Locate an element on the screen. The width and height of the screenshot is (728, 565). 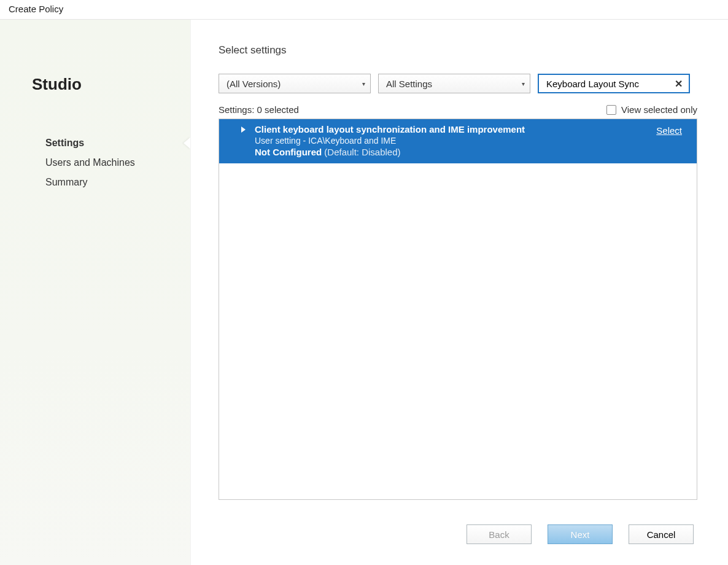
sidebar-item-label: Settings is located at coordinates (65, 142).